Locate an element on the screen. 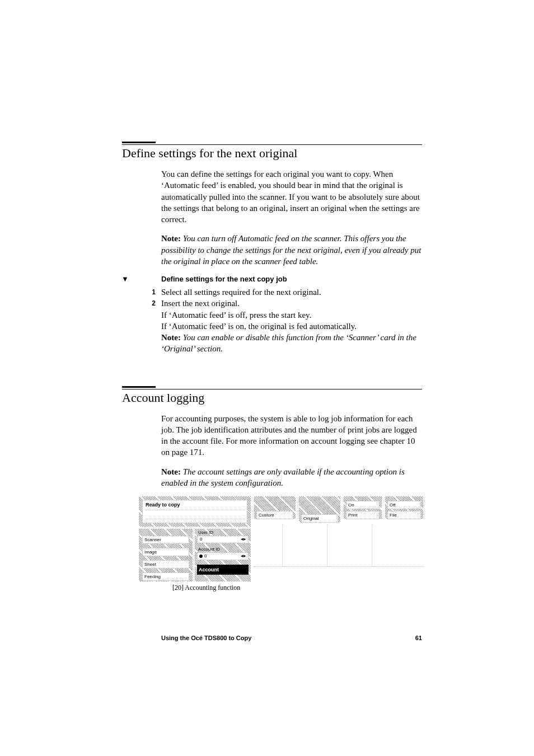  label-user-id: User ID is located at coordinates (206, 533).